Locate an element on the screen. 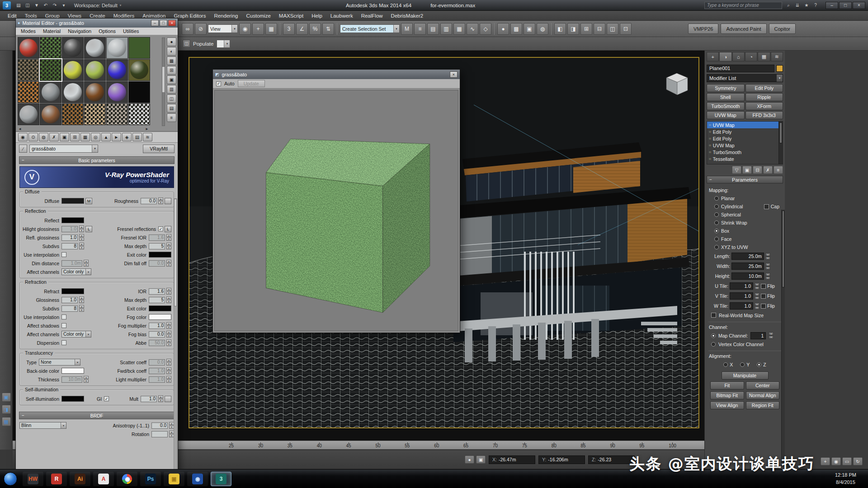 The image size is (868, 488). button-region-fit: Region Fit is located at coordinates (763, 405).